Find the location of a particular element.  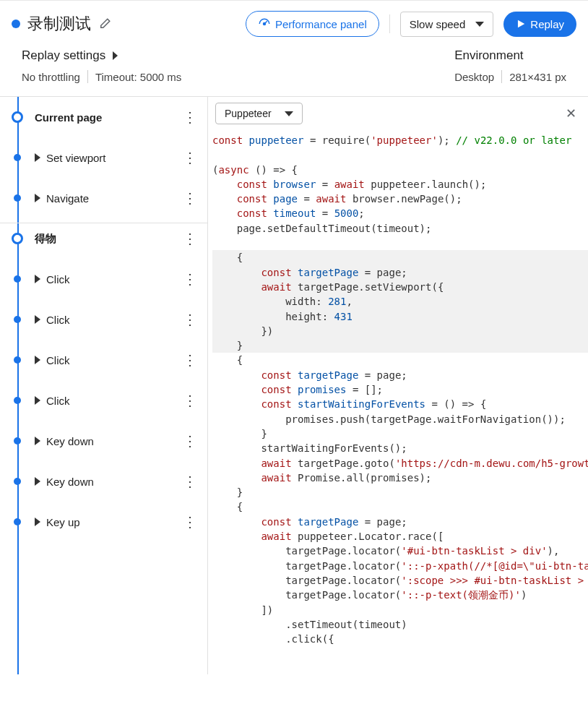

step-row: Current page⋮ is located at coordinates (104, 117).